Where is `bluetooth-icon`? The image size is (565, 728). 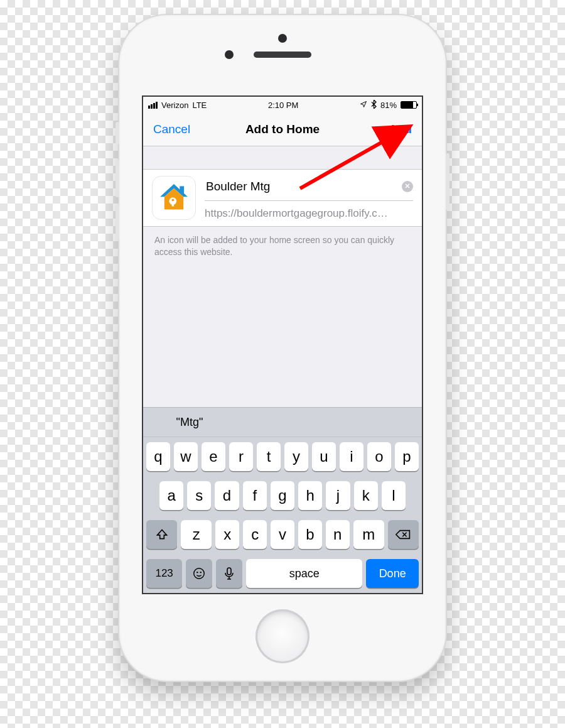 bluetooth-icon is located at coordinates (374, 106).